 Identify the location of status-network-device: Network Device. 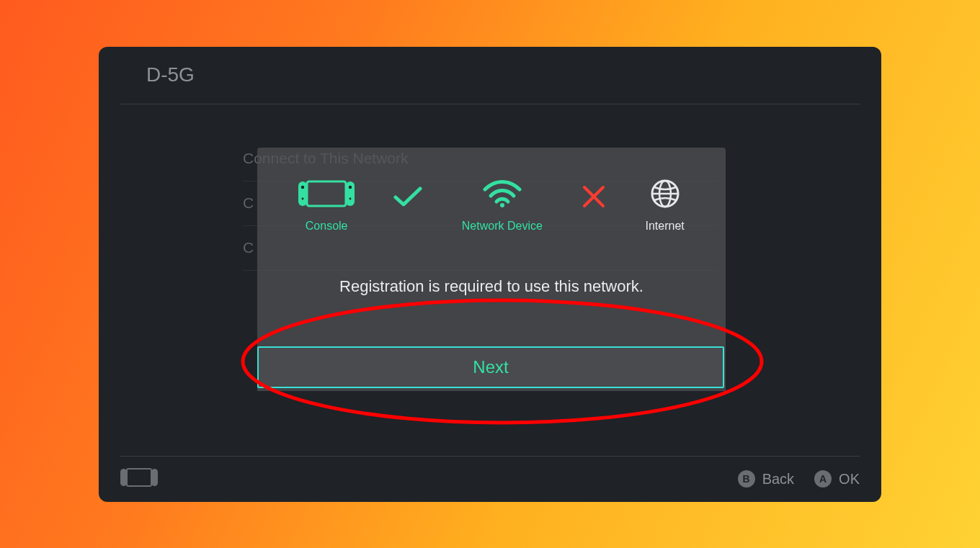
(502, 205).